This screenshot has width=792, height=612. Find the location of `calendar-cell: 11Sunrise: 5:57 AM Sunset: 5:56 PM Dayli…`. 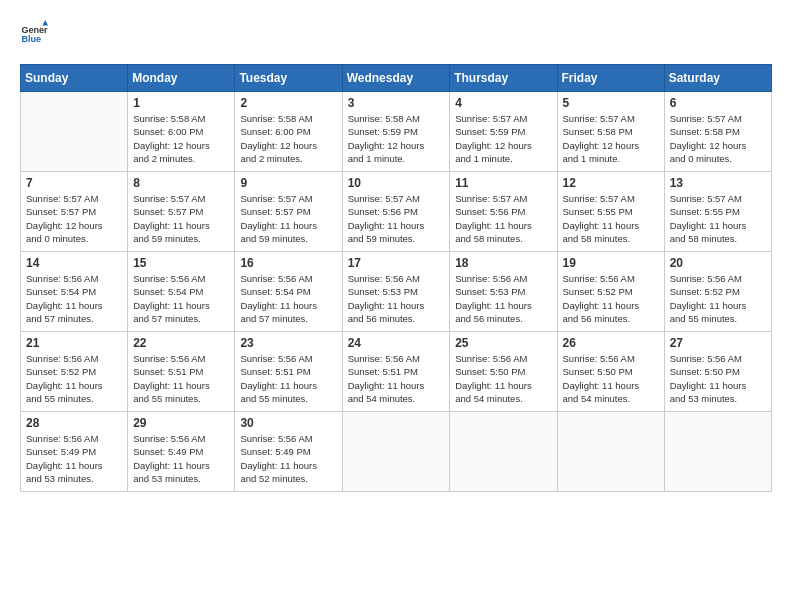

calendar-cell: 11Sunrise: 5:57 AM Sunset: 5:56 PM Dayli… is located at coordinates (504, 212).